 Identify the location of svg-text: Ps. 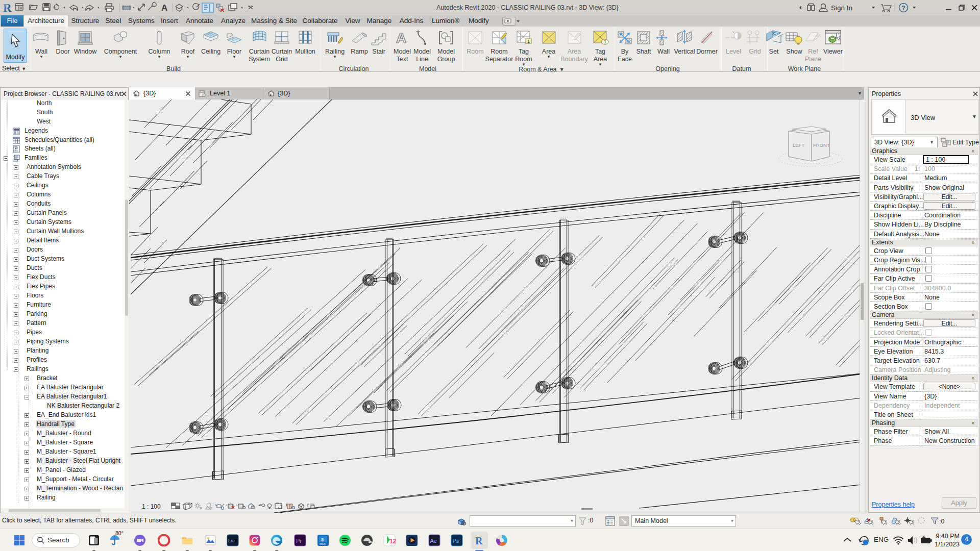
(456, 541).